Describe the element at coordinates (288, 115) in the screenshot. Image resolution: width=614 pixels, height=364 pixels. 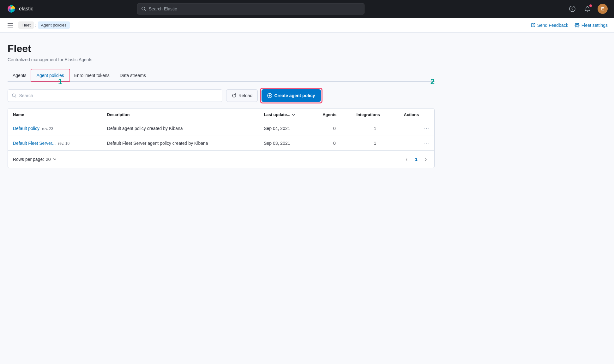
I see `col-last-update: Last update...` at that location.